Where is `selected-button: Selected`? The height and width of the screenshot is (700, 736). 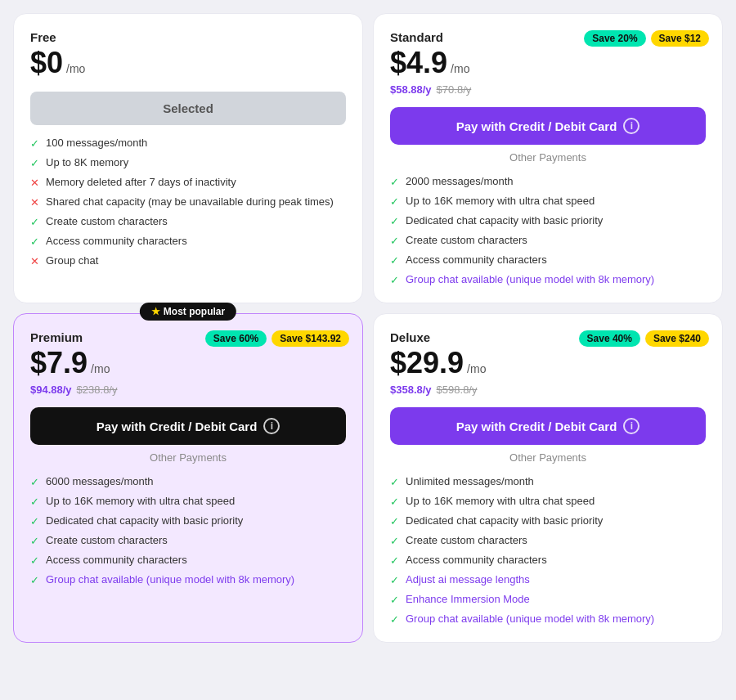 selected-button: Selected is located at coordinates (188, 108).